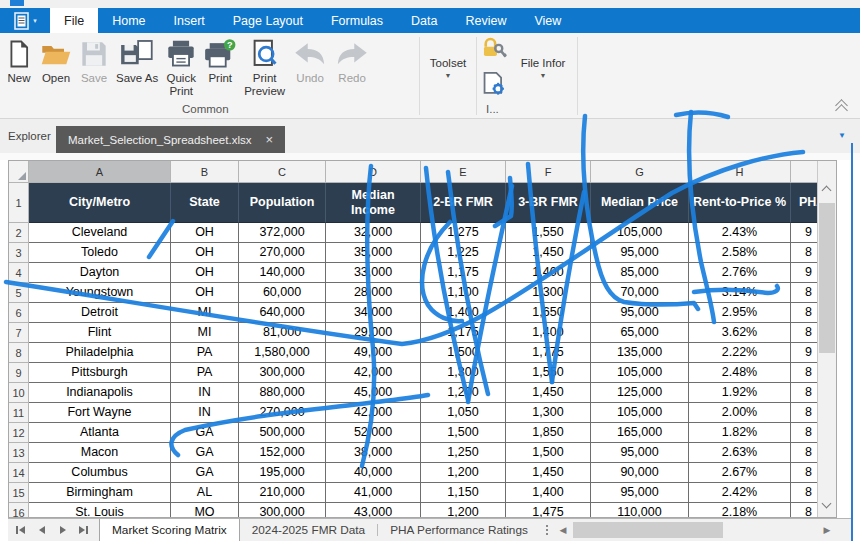  Describe the element at coordinates (374, 313) in the screenshot. I see `cell: 34,000` at that location.